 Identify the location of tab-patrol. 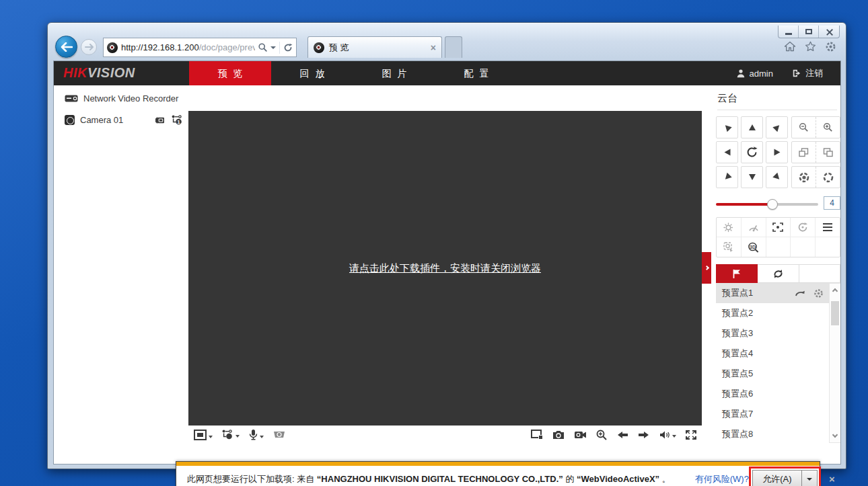
(778, 274).